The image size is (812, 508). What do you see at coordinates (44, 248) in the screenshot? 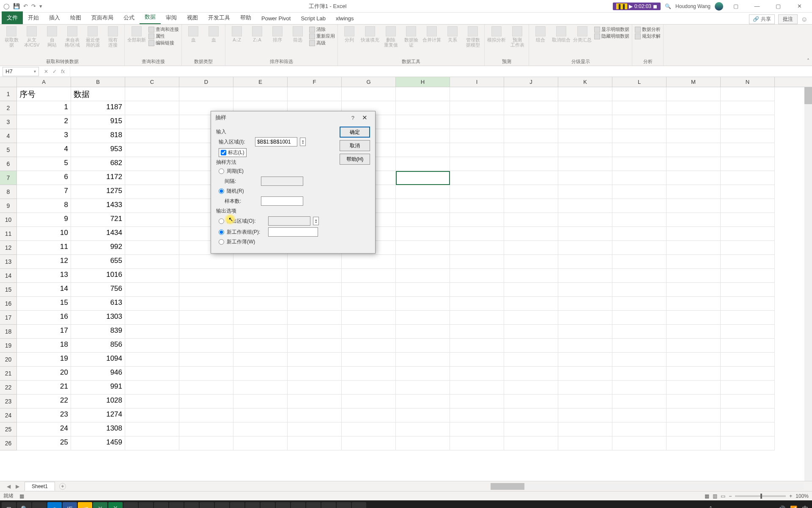
I see `cell: 11` at bounding box center [44, 248].